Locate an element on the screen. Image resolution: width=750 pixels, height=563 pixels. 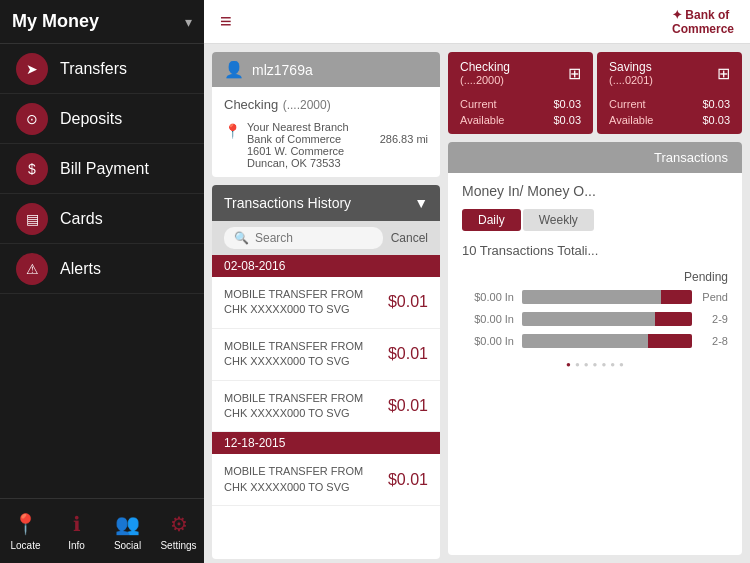
branch-city: Duncan, OK 73533 is located at coordinates (338, 163).